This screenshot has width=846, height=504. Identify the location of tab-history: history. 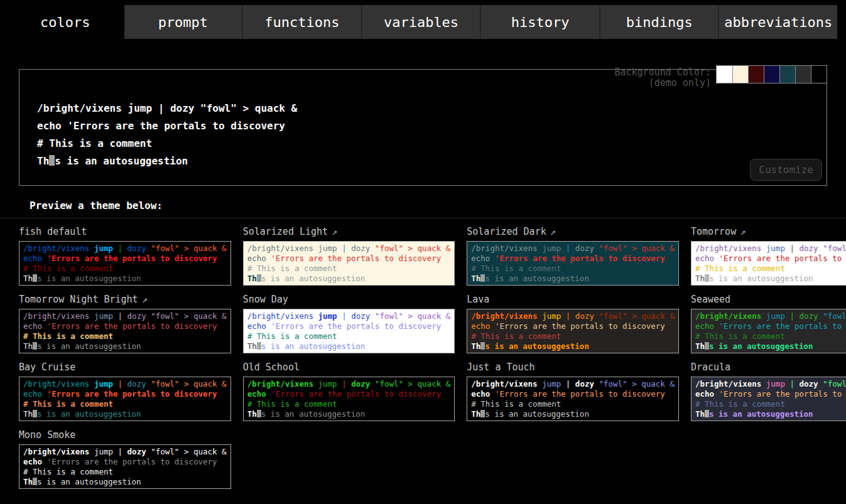
(540, 22).